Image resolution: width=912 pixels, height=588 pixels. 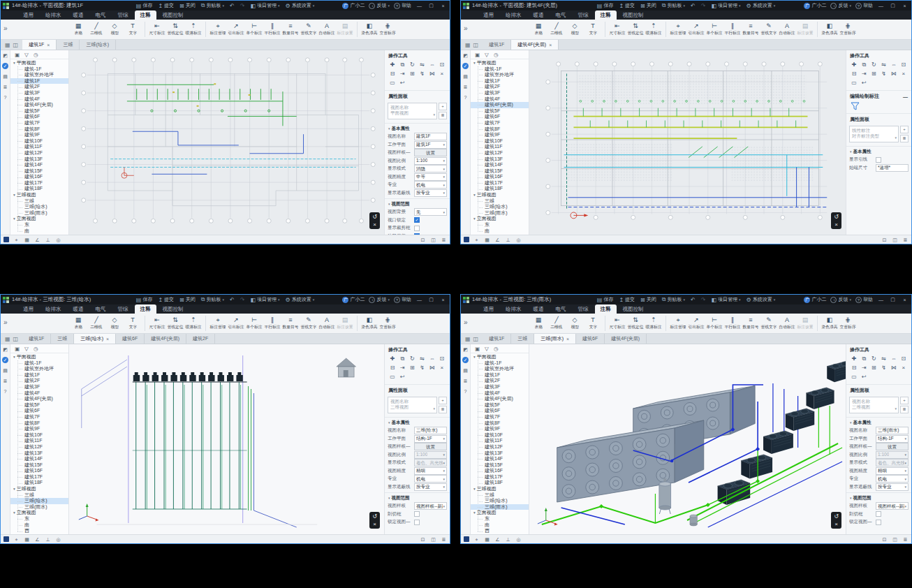 I want to click on layout-icon: ◫, so click(x=895, y=539).